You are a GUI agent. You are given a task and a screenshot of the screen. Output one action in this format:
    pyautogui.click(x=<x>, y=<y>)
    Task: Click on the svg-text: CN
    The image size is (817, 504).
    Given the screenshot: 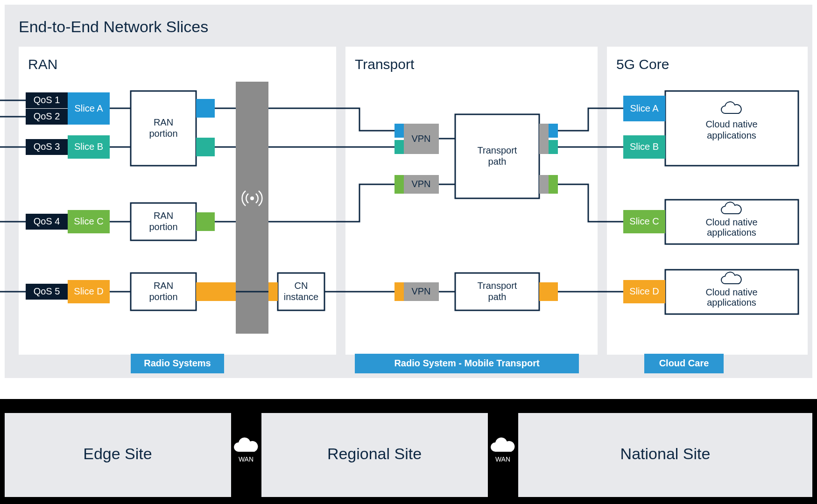 What is the action you would take?
    pyautogui.click(x=302, y=286)
    